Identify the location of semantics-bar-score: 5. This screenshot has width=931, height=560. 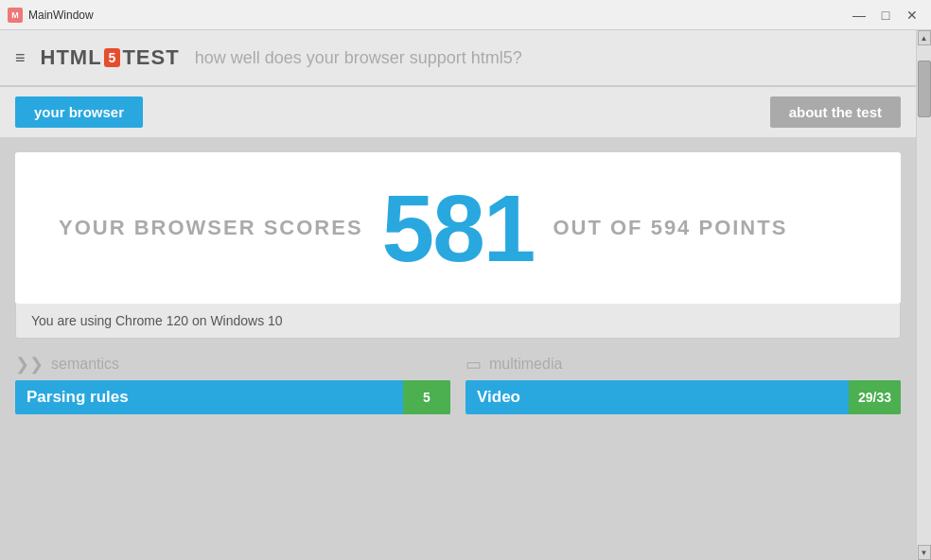
(427, 397).